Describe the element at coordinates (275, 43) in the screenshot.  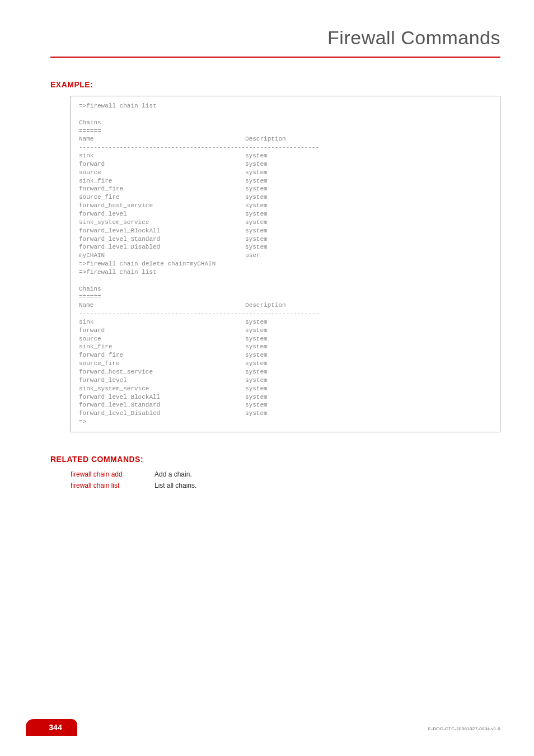
I see `page-title: Firewall Commands` at that location.